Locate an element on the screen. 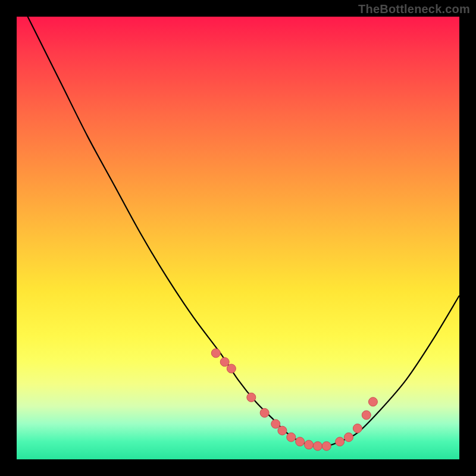 The width and height of the screenshot is (476, 476). highlight-dots is located at coordinates (294, 400).